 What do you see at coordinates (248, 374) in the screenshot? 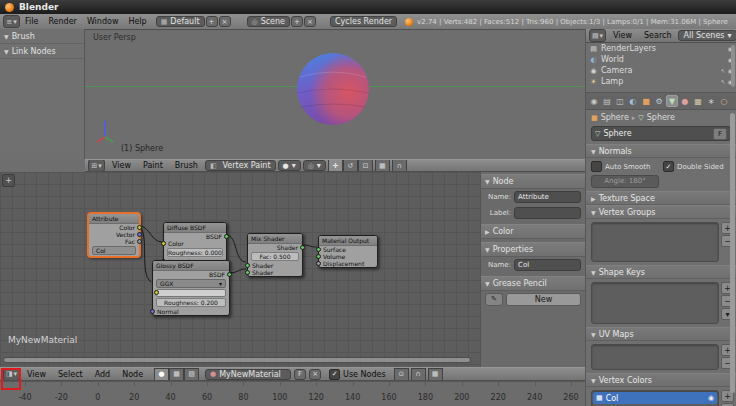
I see `material-datablock-selector: ● MyNewMaterial` at bounding box center [248, 374].